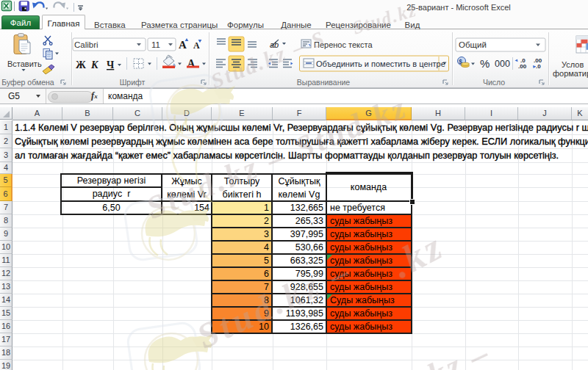 This screenshot has width=588, height=370. What do you see at coordinates (503, 64) in the screenshot?
I see `svg-text: 000` at bounding box center [503, 64].